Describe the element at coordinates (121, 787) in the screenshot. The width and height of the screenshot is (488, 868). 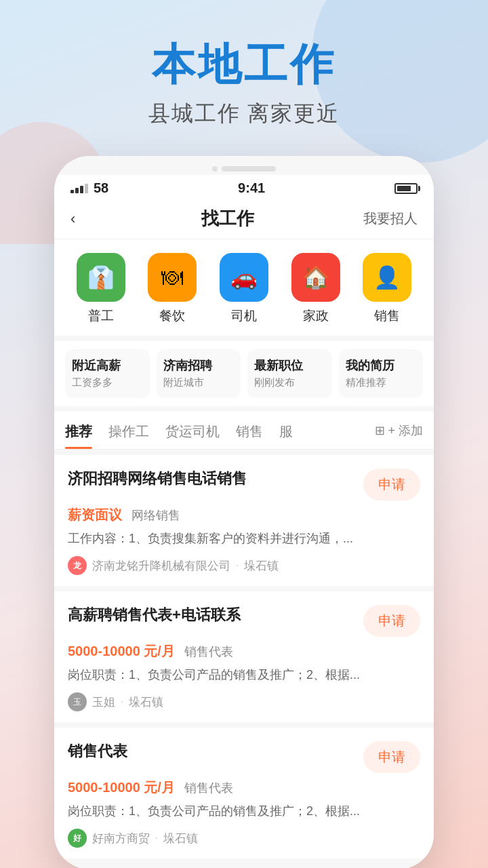
I see `job-salary-3: 5000-10000 元/月` at that location.